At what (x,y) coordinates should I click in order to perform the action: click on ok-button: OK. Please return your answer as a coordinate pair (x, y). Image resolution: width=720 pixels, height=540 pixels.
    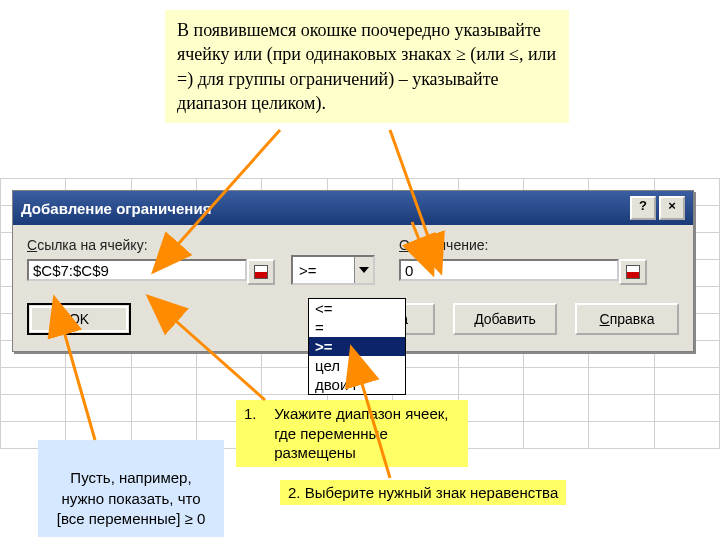
    Looking at the image, I should click on (79, 319).